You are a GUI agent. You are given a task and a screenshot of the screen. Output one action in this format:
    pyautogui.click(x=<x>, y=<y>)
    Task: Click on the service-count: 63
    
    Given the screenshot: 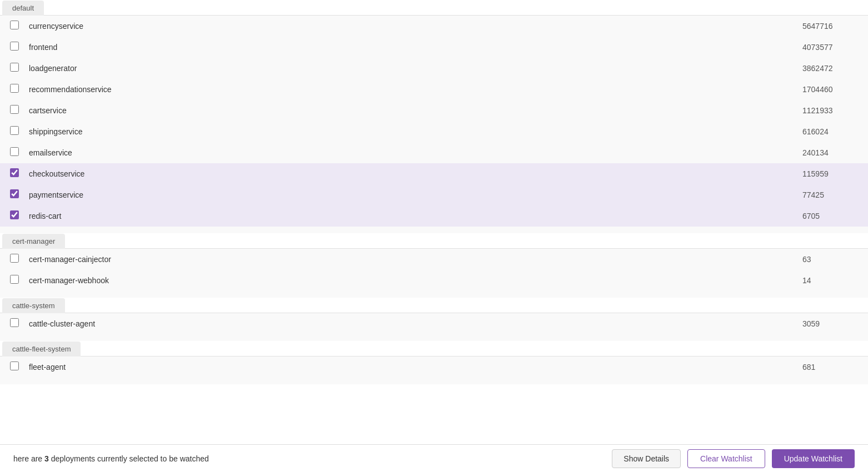 What is the action you would take?
    pyautogui.click(x=830, y=259)
    